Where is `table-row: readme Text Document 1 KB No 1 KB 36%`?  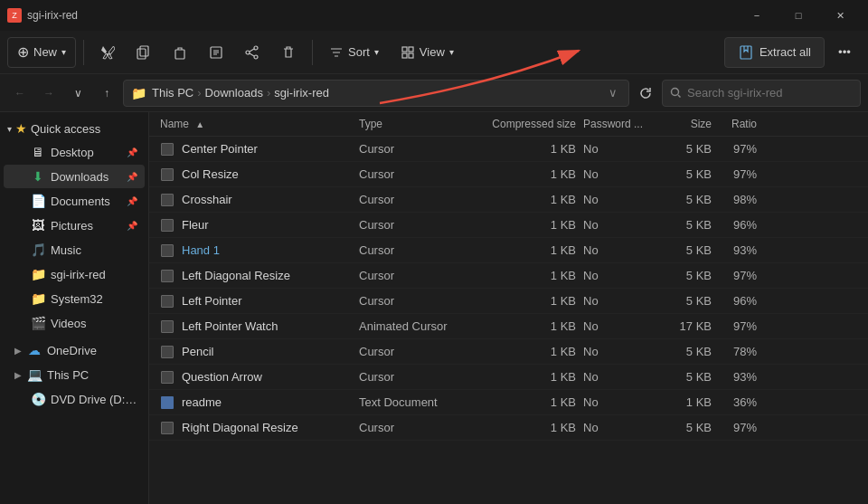
table-row: readme Text Document 1 KB No 1 KB 36% is located at coordinates (508, 403).